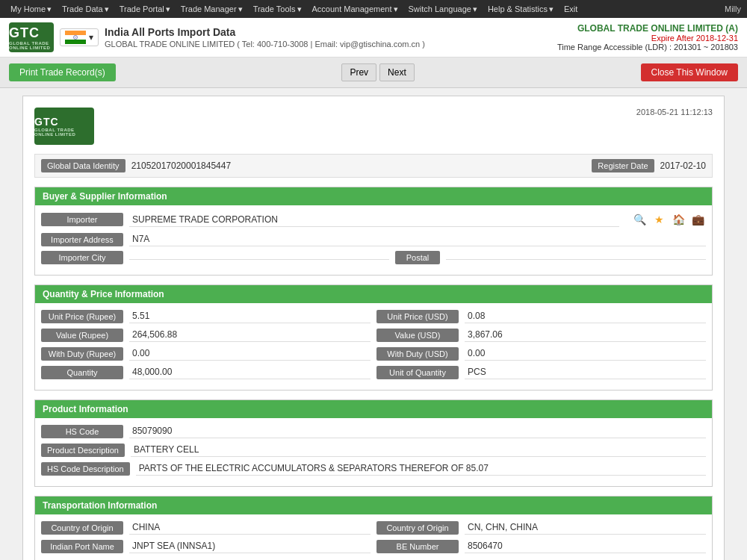 This screenshot has width=747, height=560. I want to click on close-button-top: Close This Window, so click(689, 72).